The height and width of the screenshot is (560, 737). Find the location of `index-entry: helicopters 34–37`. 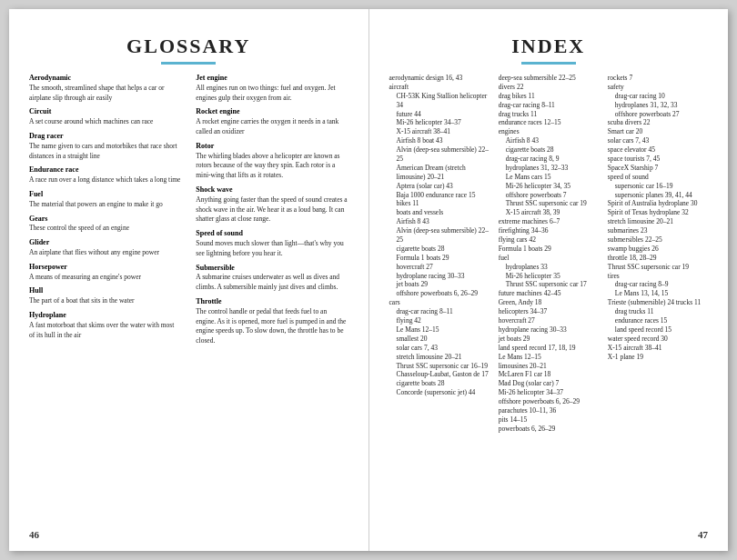

index-entry: helicopters 34–37 is located at coordinates (549, 312).